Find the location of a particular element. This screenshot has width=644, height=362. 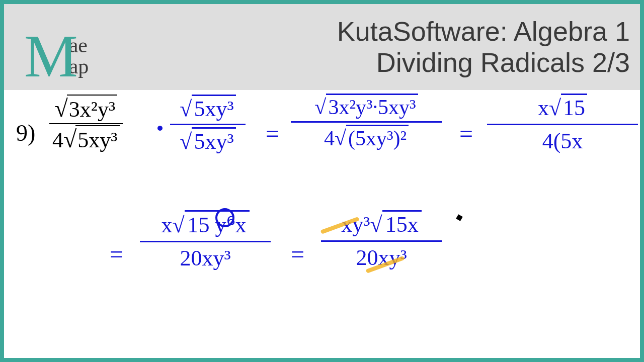

title-line-1: KutaSoftware: Algebra 1 is located at coordinates (484, 31).